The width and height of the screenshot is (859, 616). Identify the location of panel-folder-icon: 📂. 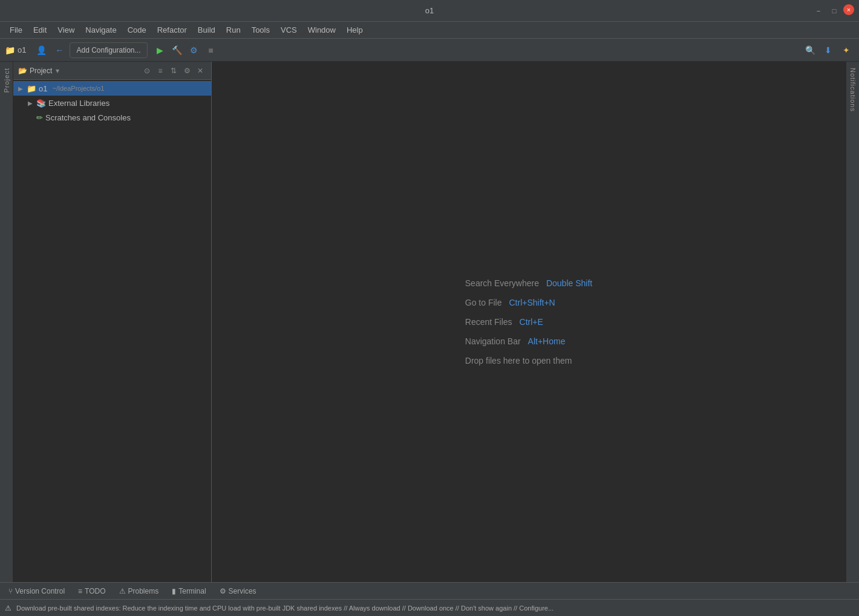
(23, 71).